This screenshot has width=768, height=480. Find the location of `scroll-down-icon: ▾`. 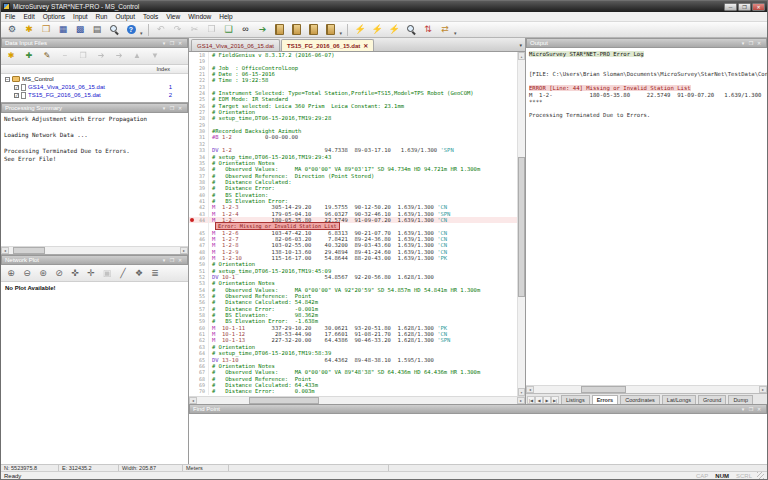

scroll-down-icon: ▾ is located at coordinates (522, 392).